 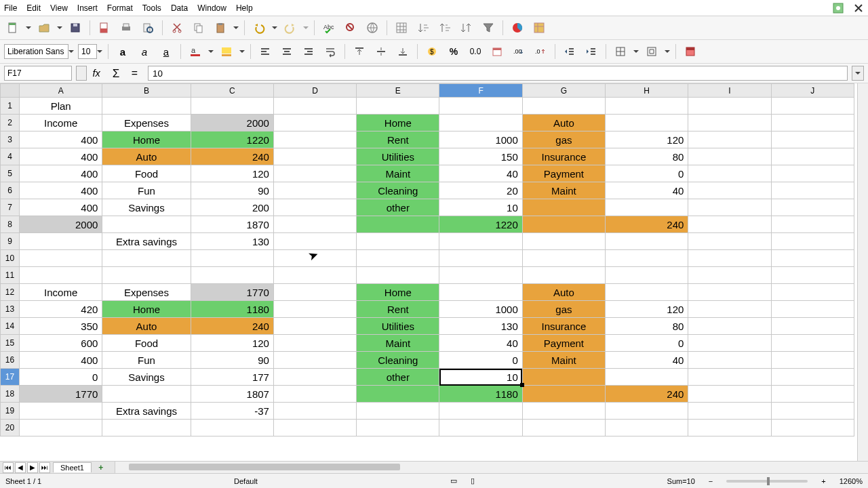 What do you see at coordinates (398, 191) in the screenshot?
I see `cell-E6: Cleaning` at bounding box center [398, 191].